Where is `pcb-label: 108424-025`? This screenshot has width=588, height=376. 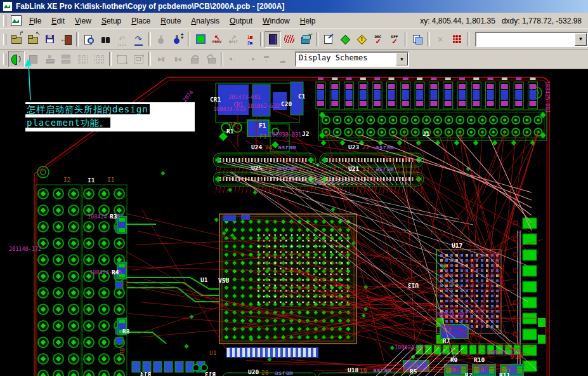
pcb-label: 108424-025 is located at coordinates (411, 347).